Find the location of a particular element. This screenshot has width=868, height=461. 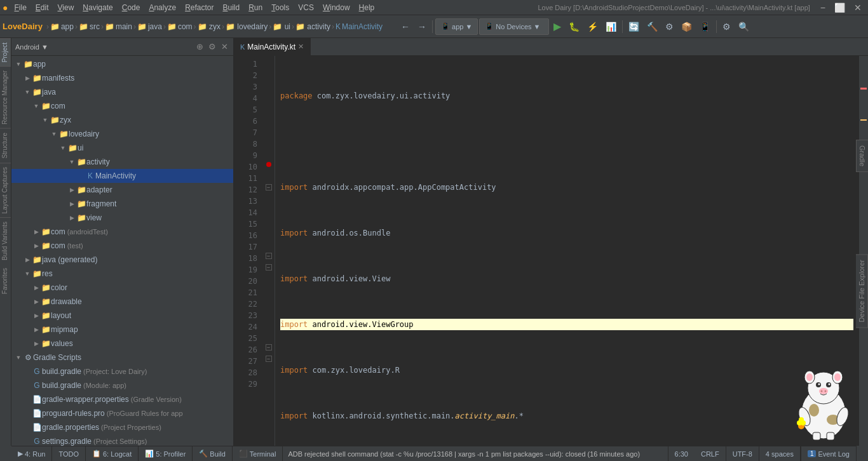

module-selector: 📱 app ▼ is located at coordinates (456, 27).